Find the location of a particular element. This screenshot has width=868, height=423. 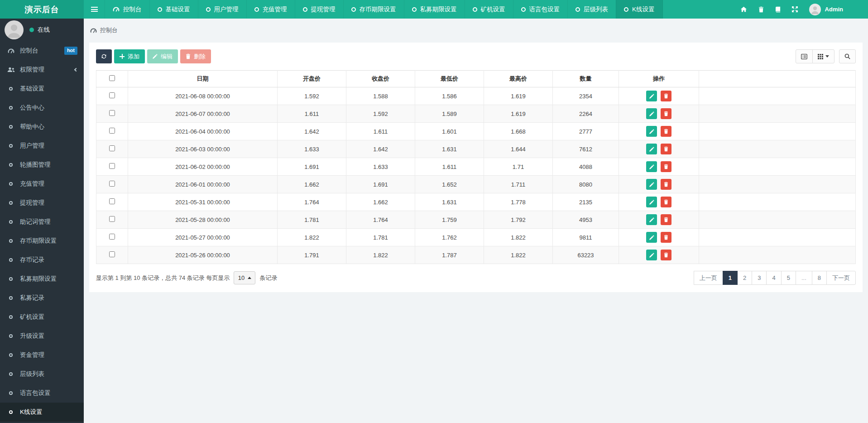

sidebar-item-help-center: 帮助中心 is located at coordinates (42, 127).